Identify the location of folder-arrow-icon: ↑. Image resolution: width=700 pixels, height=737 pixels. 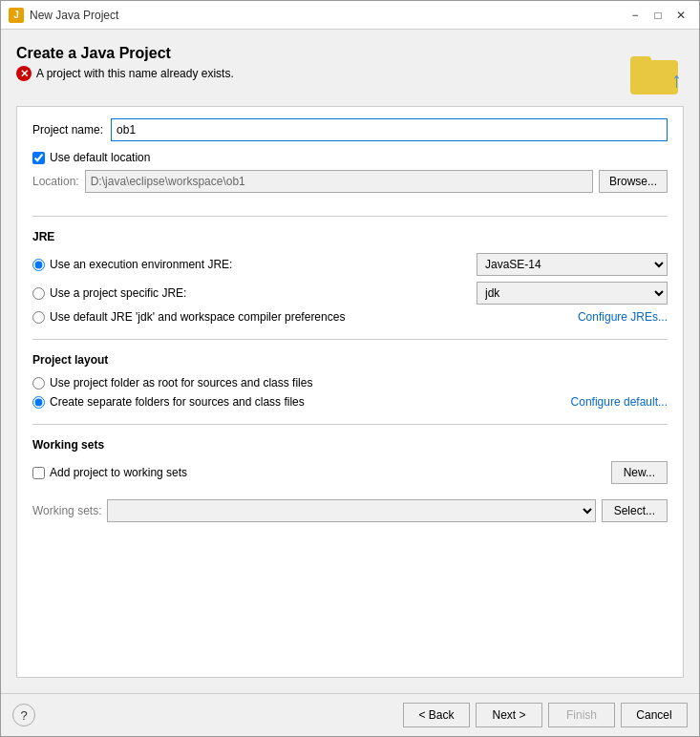
(676, 80).